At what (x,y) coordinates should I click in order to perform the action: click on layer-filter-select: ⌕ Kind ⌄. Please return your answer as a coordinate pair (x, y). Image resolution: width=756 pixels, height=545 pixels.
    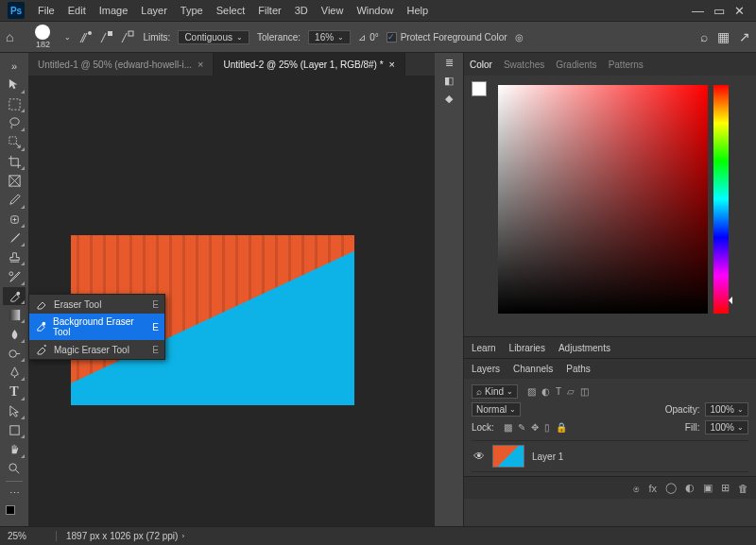
    Looking at the image, I should click on (495, 391).